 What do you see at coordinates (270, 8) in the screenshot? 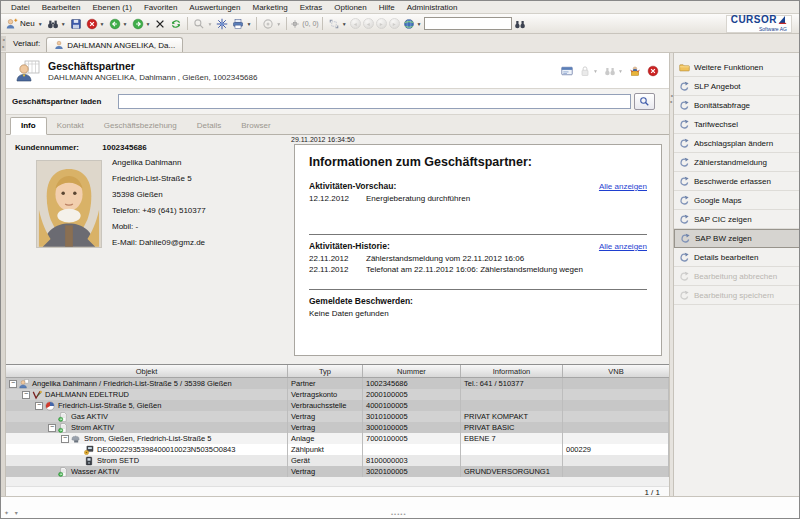
I see `menu-item: Marketing` at bounding box center [270, 8].